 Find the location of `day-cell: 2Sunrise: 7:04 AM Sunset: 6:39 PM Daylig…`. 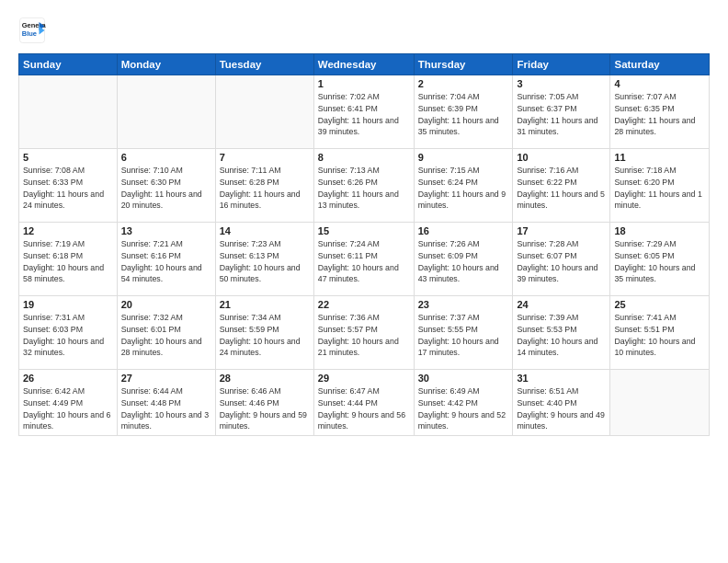

day-cell: 2Sunrise: 7:04 AM Sunset: 6:39 PM Daylig… is located at coordinates (463, 112).